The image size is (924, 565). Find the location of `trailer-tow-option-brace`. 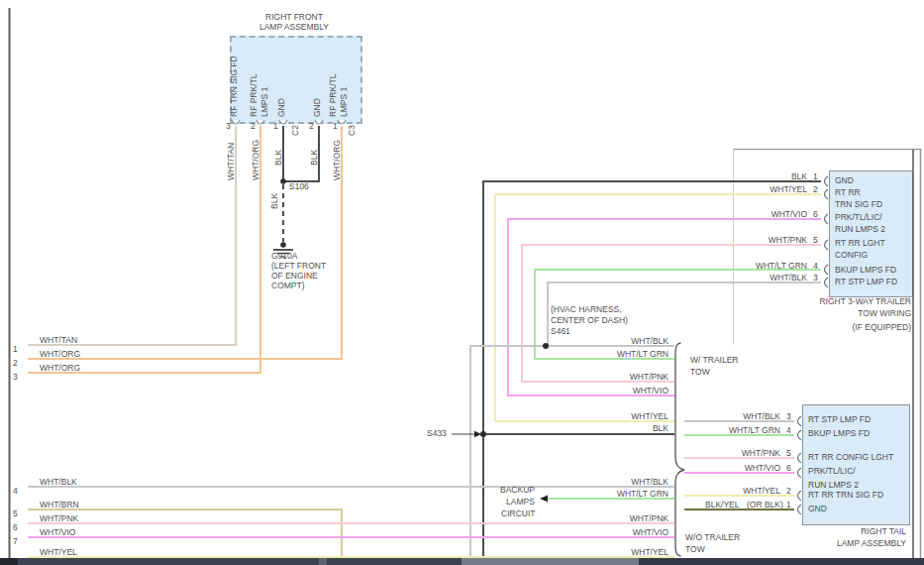

trailer-tow-option-brace is located at coordinates (679, 450).